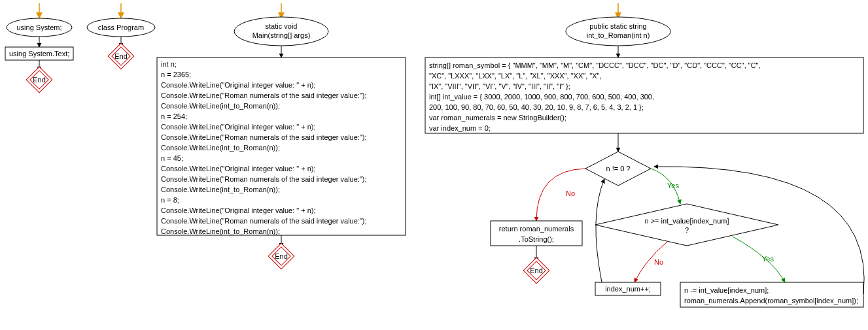 This screenshot has height=330, width=868. Describe the element at coordinates (561, 195) in the screenshot. I see `edge-d1-no` at that location.